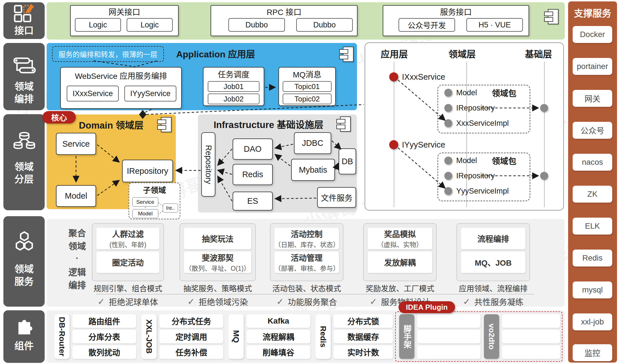 The width and height of the screenshot is (619, 364). What do you see at coordinates (427, 25) in the screenshot?
I see `service-wechat-node: 公众号开发` at bounding box center [427, 25].